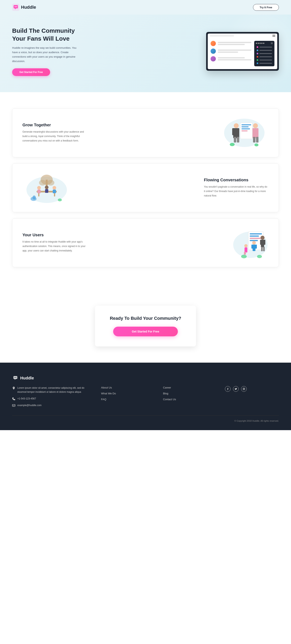 The image size is (291, 644). What do you see at coordinates (55, 136) in the screenshot?
I see `feature-desc-grow-together: Generate meaningful discussions with you…` at bounding box center [55, 136].